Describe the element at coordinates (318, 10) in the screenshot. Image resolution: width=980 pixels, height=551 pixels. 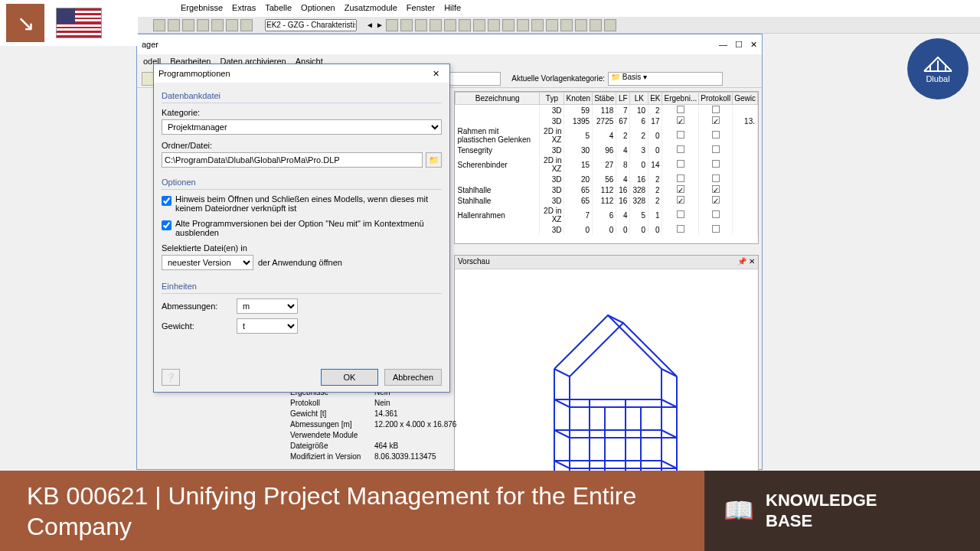
I see `menu-item: Optionen` at that location.